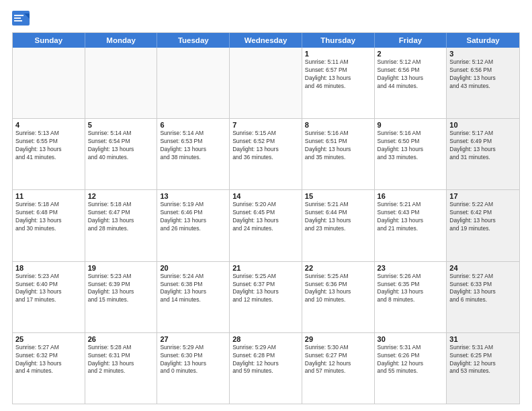 The image size is (532, 411). Describe the element at coordinates (483, 339) in the screenshot. I see `day-number: 31` at that location.